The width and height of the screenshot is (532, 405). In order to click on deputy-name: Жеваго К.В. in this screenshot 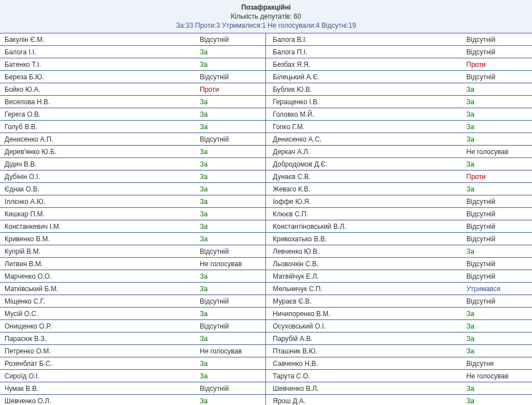, I will do `click(365, 189)`.